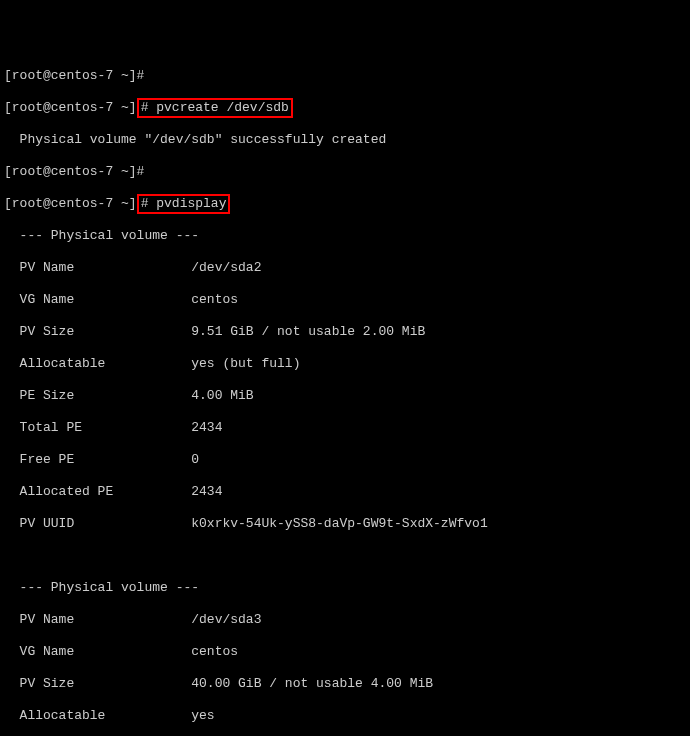  Describe the element at coordinates (345, 588) in the screenshot. I see `pv2-header: --- Physical volume ---` at that location.